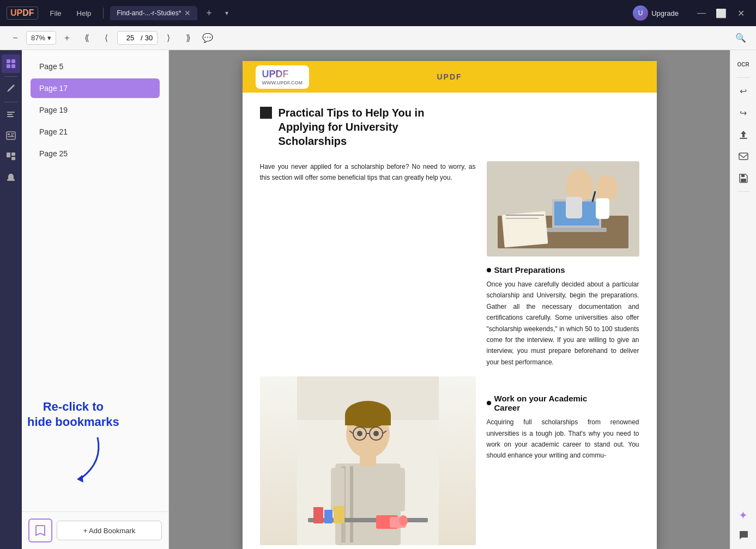 This screenshot has height=549, width=756. I want to click on nav-prev-button: ⟨, so click(106, 38).